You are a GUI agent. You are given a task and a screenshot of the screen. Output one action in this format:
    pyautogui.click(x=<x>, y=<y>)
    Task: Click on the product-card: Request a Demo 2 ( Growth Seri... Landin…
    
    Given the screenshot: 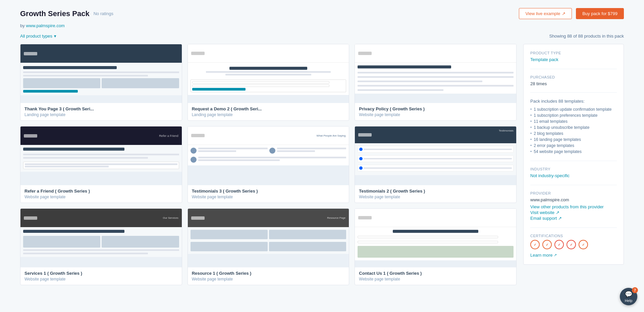 What is the action you would take?
    pyautogui.click(x=268, y=83)
    